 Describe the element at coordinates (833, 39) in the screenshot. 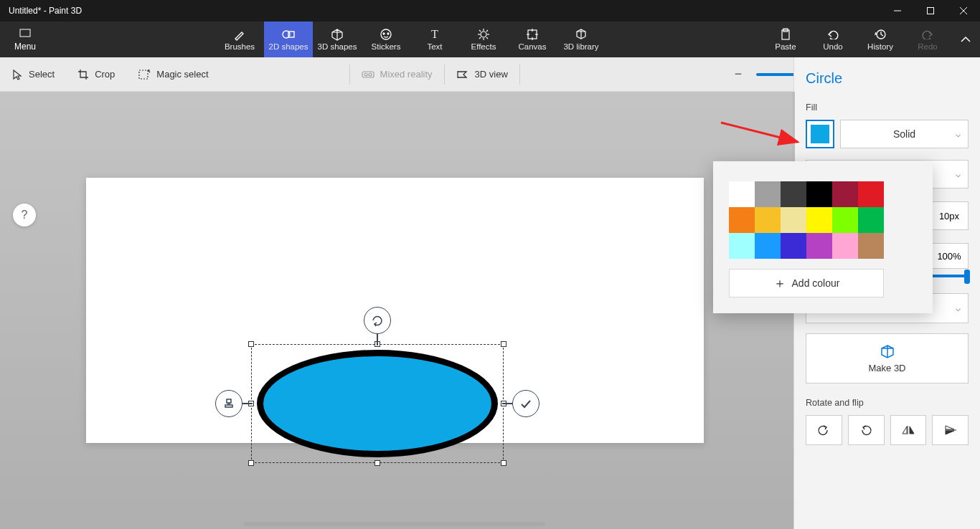

I see `undo-button: Undo` at that location.